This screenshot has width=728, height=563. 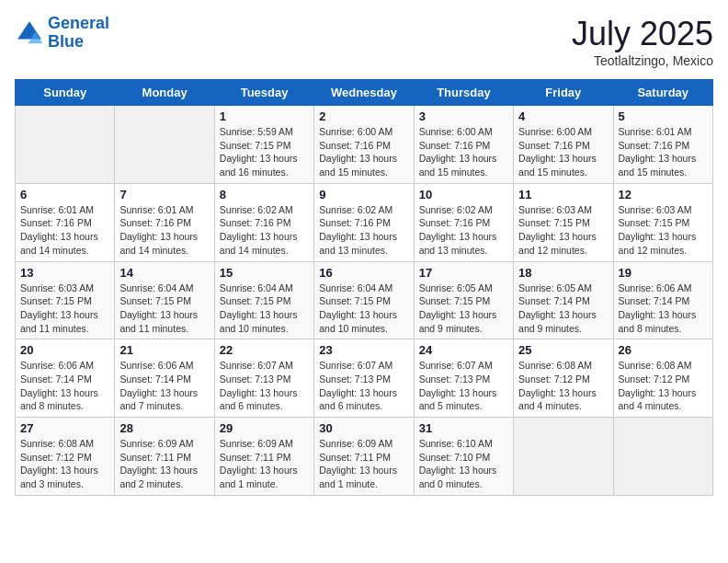 I want to click on calendar-cell: 30Sunrise: 6:09 AM Sunset: 7:11 PM Dayli…, so click(x=364, y=456).